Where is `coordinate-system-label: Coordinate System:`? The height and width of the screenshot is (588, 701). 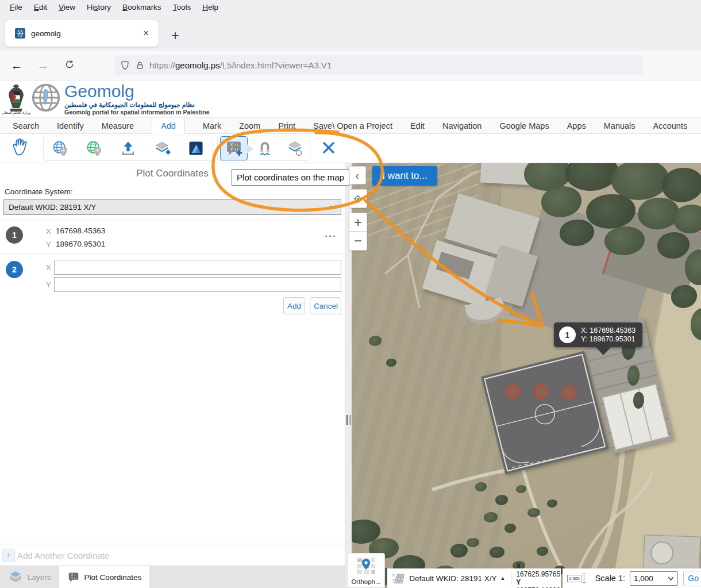 coordinate-system-label: Coordinate System: is located at coordinates (39, 192).